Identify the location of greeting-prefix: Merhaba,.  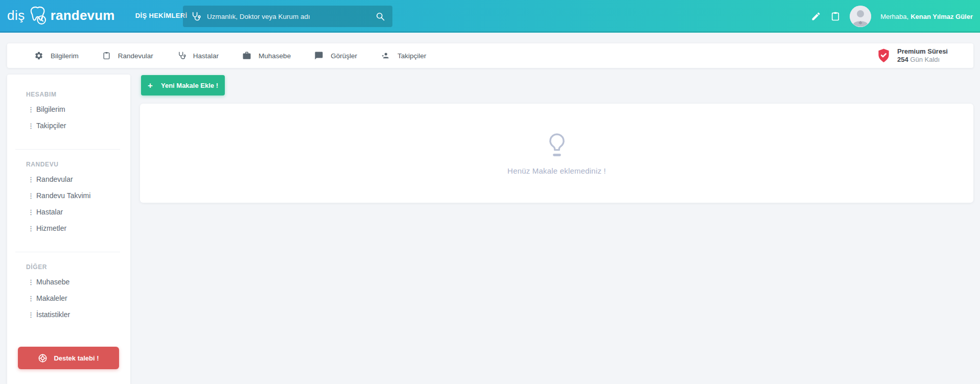
(894, 16).